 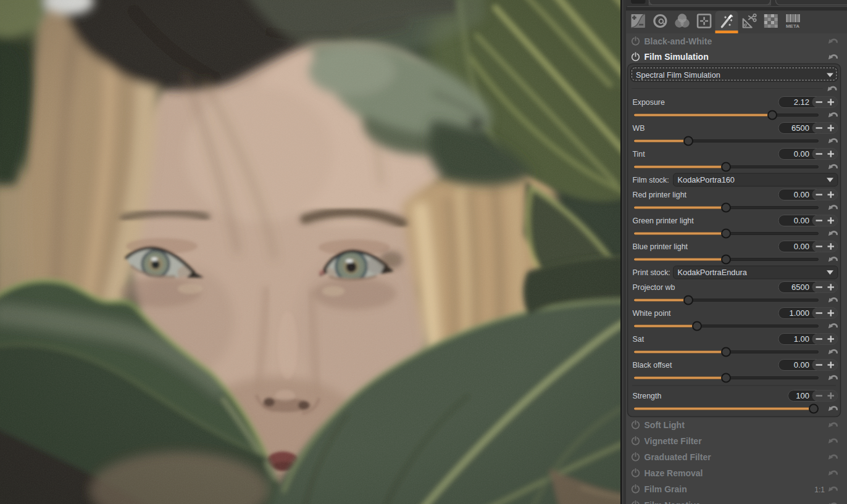 What do you see at coordinates (677, 57) in the screenshot?
I see `svg-text: Film Simulation` at bounding box center [677, 57].